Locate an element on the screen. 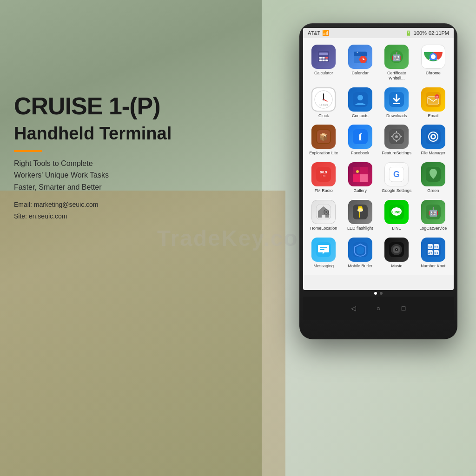 This screenshot has width=476, height=476. app-mobilebutler: Mobile Butler is located at coordinates (361, 253).